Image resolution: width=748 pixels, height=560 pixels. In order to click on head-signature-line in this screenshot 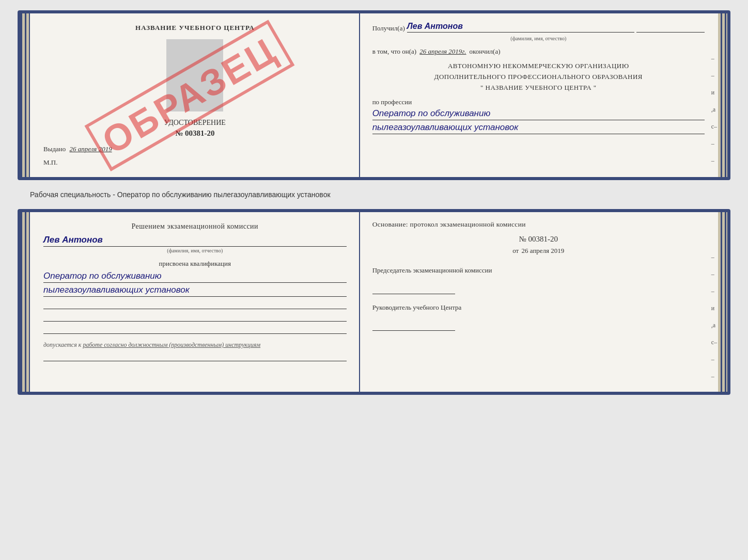, I will do `click(414, 324)`.